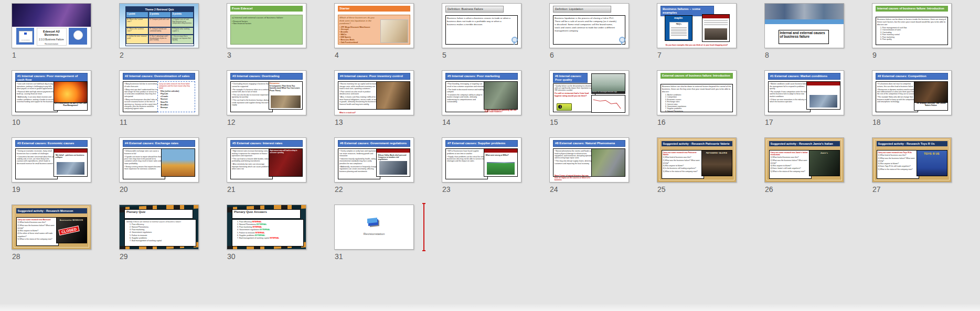 The image size is (980, 311). Describe the element at coordinates (268, 233) in the screenshot. I see `plenary-body-box: Poor efficiency INTERNALNatural Phenomen…` at that location.